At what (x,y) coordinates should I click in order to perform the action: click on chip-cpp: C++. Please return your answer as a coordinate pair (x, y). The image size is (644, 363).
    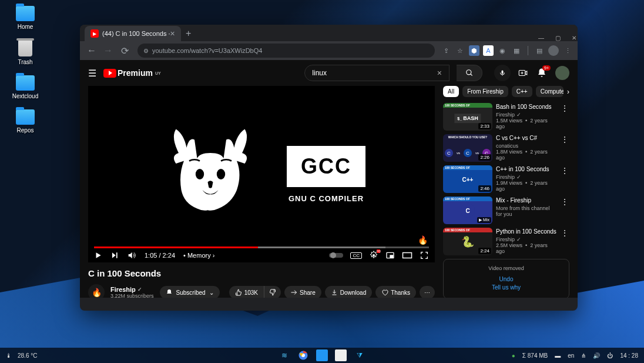
    Looking at the image, I should click on (522, 92).